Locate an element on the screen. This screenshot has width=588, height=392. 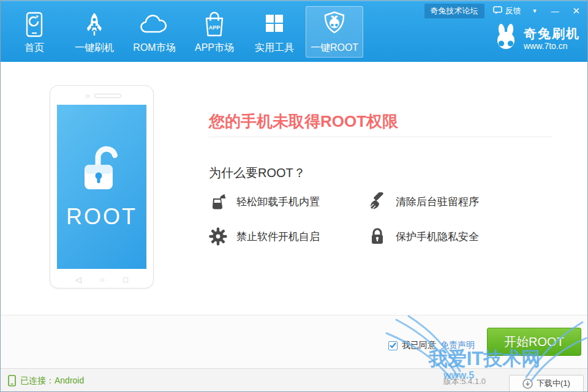
download-label: 下载中(1) is located at coordinates (554, 383).